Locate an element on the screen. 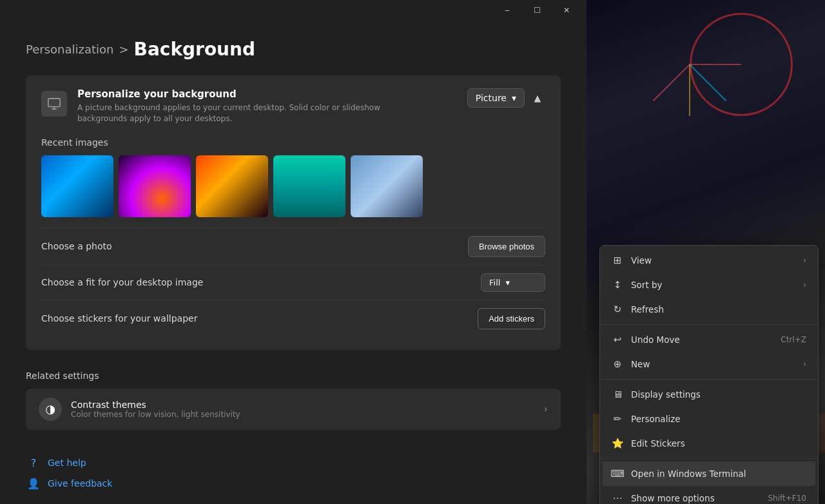  ctx-refresh-left: ↻ Refresh is located at coordinates (638, 309).